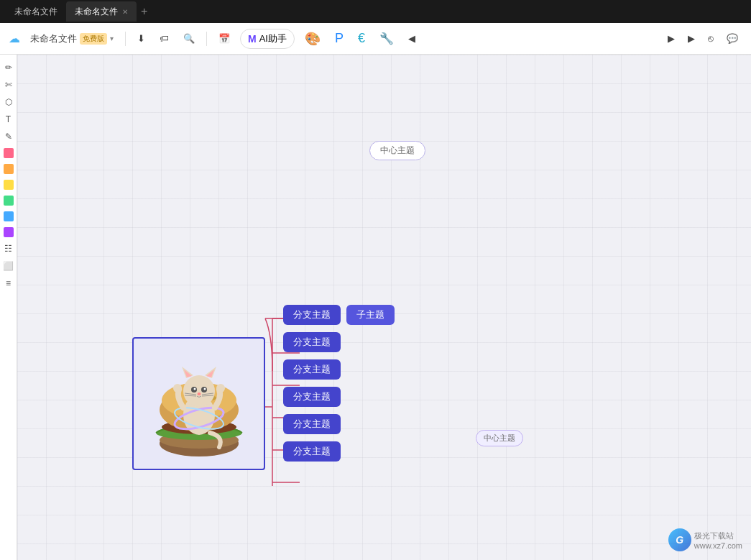 Image resolution: width=751 pixels, height=560 pixels. I want to click on tool-layers: ☷, so click(9, 249).